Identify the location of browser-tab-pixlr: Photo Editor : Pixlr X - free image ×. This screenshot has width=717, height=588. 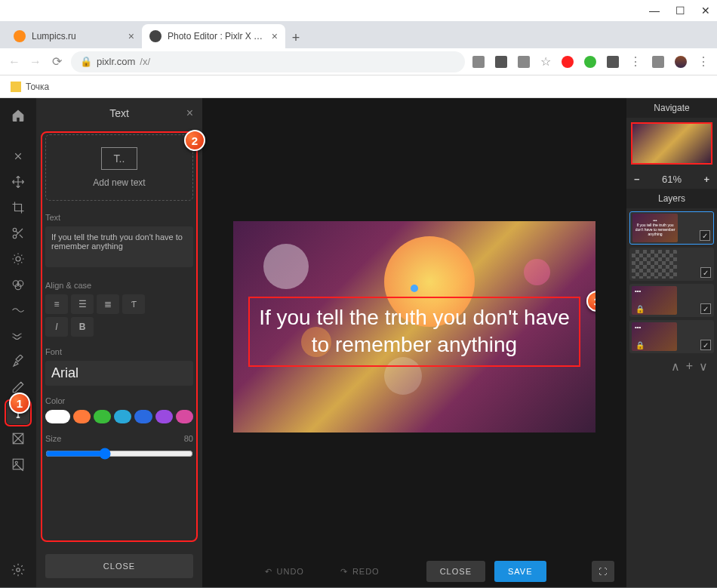
(214, 36).